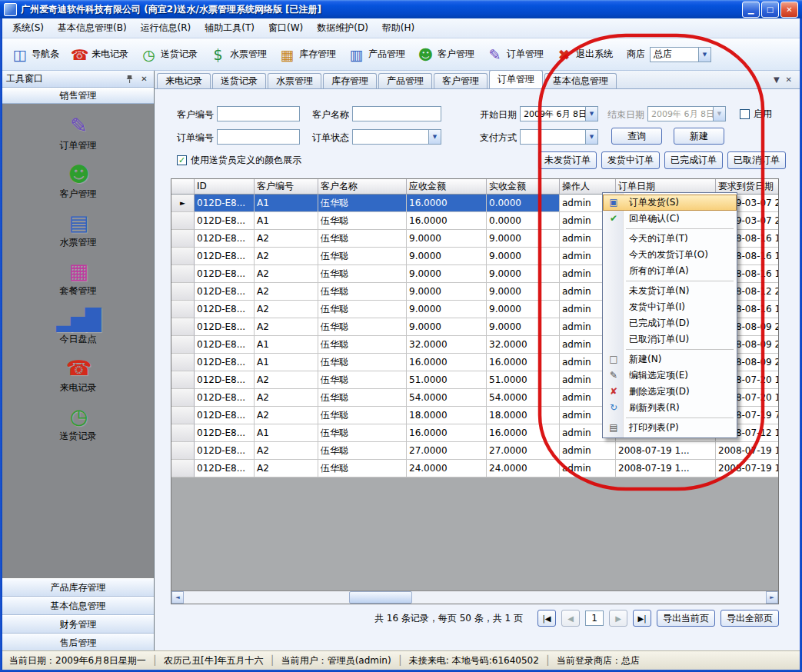  Describe the element at coordinates (78, 606) in the screenshot. I see `sidebar-group-bar: 基本信息管理` at that location.